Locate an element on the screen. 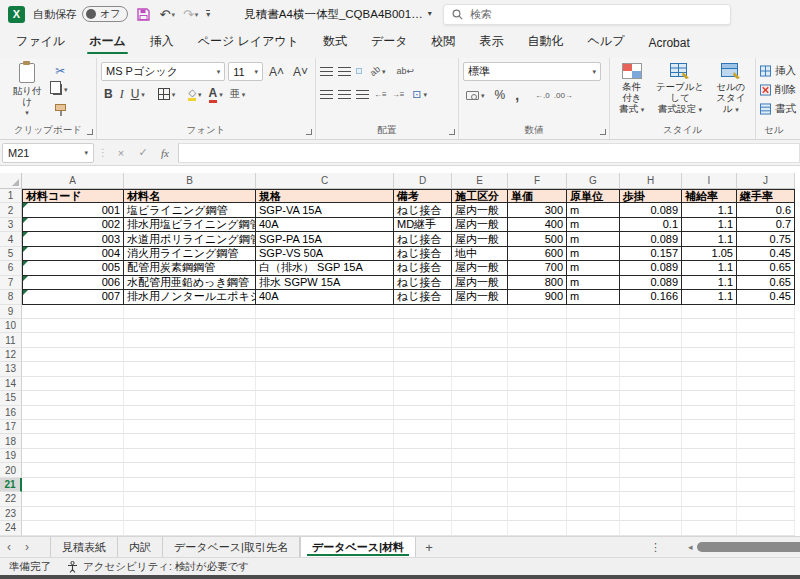 This screenshot has height=579, width=800. cell-C22 is located at coordinates (325, 499).